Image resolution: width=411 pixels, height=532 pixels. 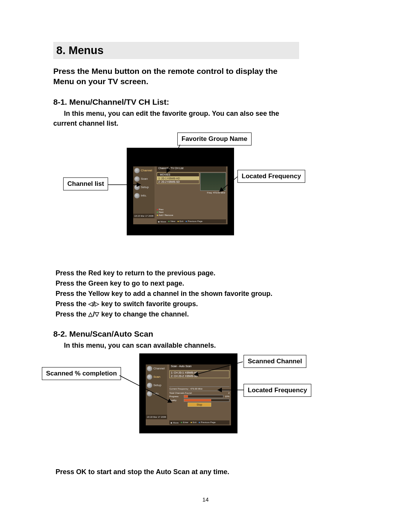 What do you see at coordinates (156, 417) in the screenshot?
I see `status-time: 18:18 Mar 17 2008` at bounding box center [156, 417].